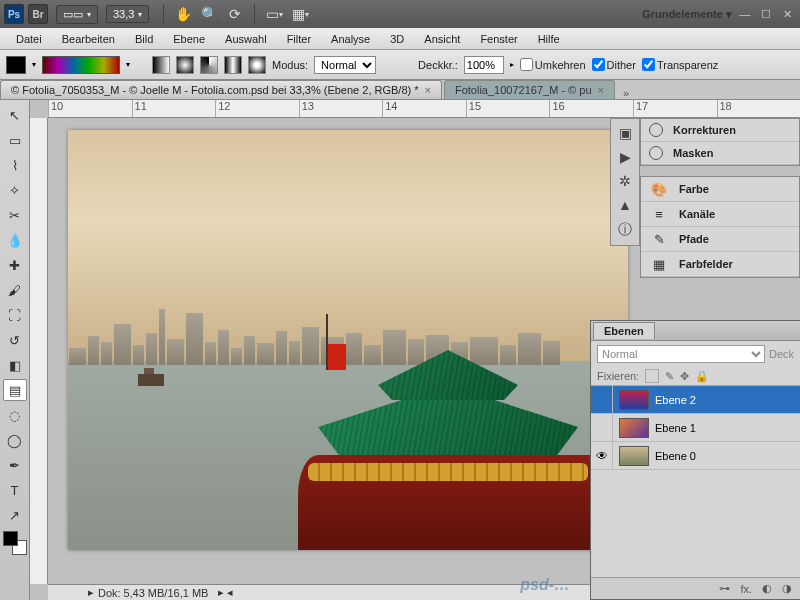 The image size is (800, 600). What do you see at coordinates (625, 230) in the screenshot?
I see `info-icon: ⓘ` at bounding box center [625, 230].